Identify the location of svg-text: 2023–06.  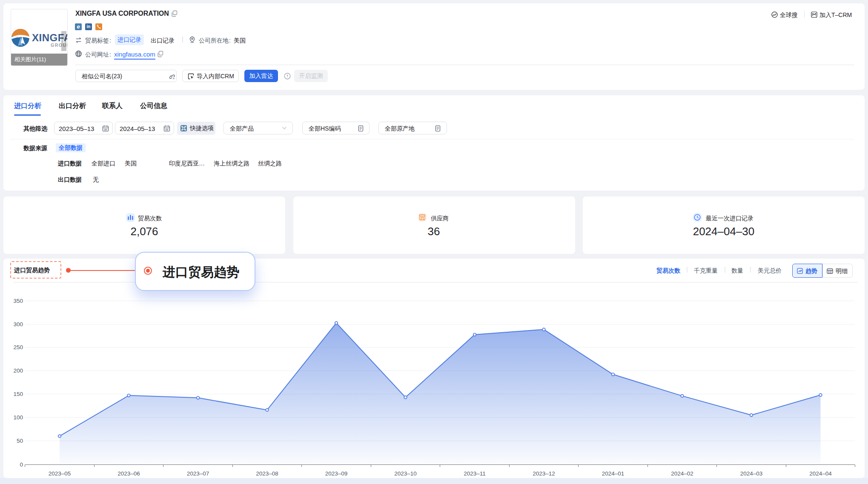
(129, 474).